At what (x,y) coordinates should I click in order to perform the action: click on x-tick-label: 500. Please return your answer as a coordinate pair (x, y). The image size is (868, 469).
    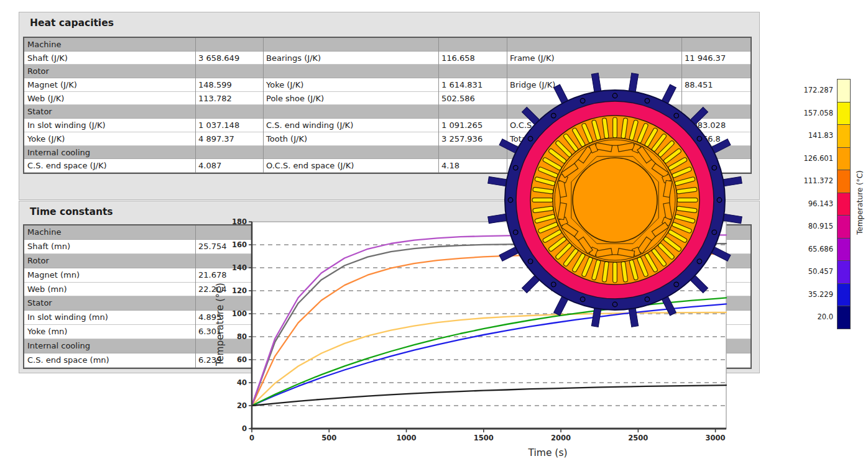
    Looking at the image, I should click on (329, 438).